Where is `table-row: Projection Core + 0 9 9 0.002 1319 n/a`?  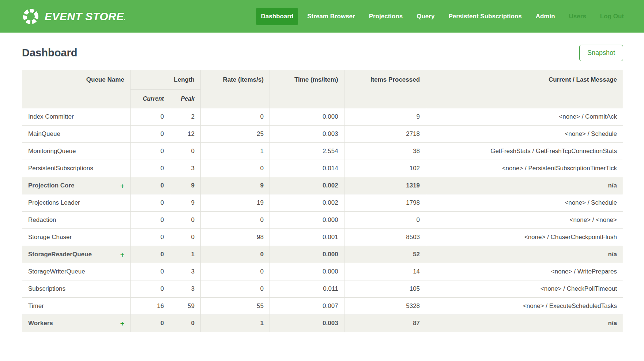
table-row: Projection Core + 0 9 9 0.002 1319 n/a is located at coordinates (323, 186).